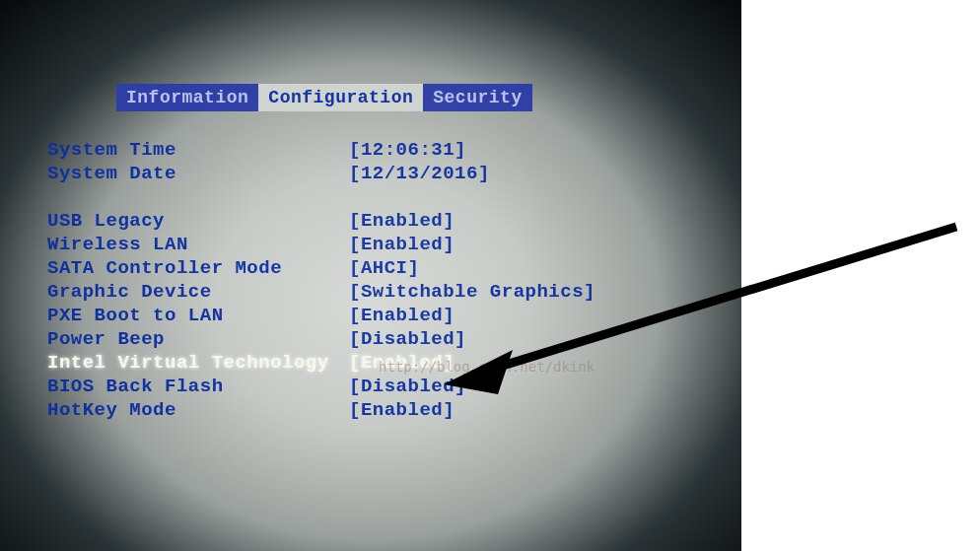 This screenshot has height=551, width=980. Describe the element at coordinates (187, 98) in the screenshot. I see `tab-information: Information` at that location.